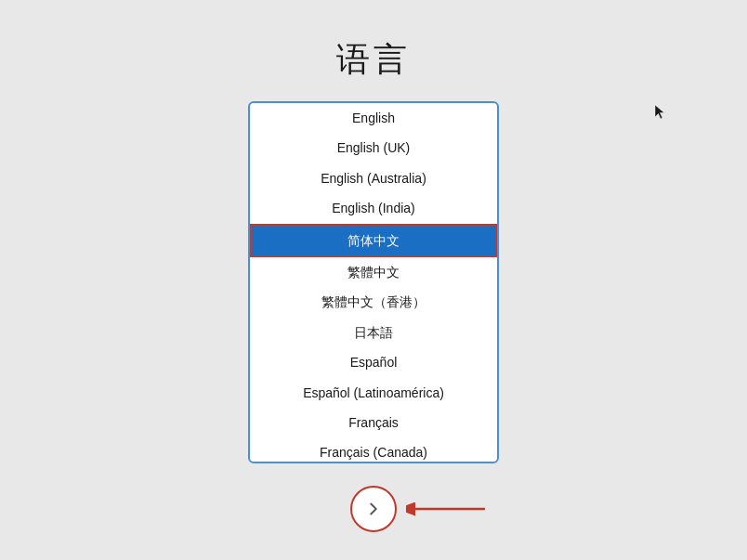 The image size is (747, 560). What do you see at coordinates (374, 332) in the screenshot?
I see `language-item-japanese: 日本語` at bounding box center [374, 332].